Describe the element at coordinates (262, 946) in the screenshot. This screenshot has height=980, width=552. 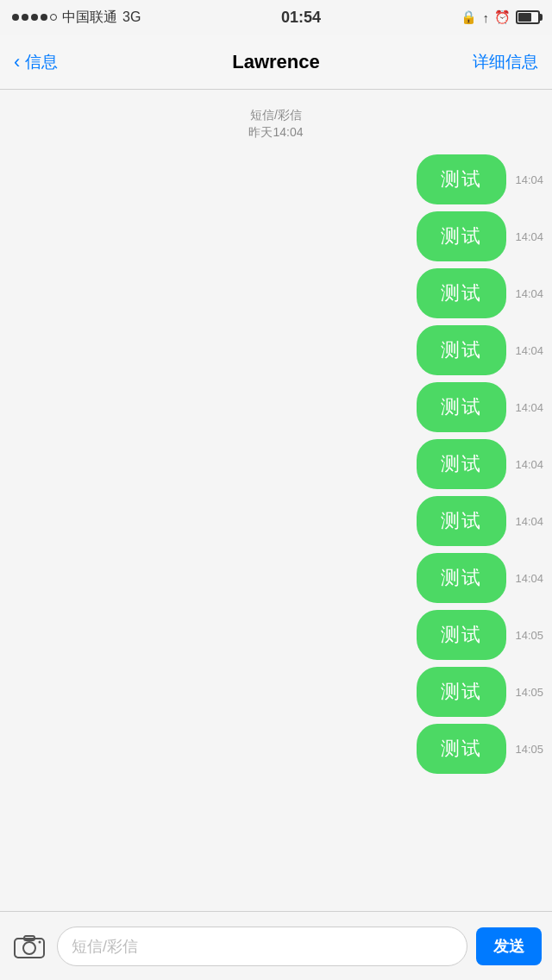
I see `message-input: 短信/彩信` at that location.